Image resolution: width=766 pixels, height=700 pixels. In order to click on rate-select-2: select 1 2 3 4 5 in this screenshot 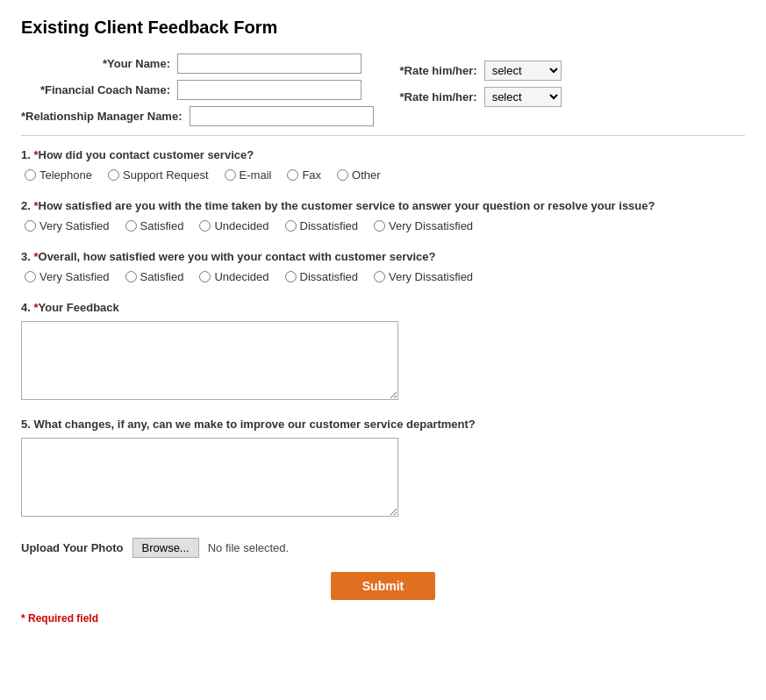, I will do `click(523, 96)`.